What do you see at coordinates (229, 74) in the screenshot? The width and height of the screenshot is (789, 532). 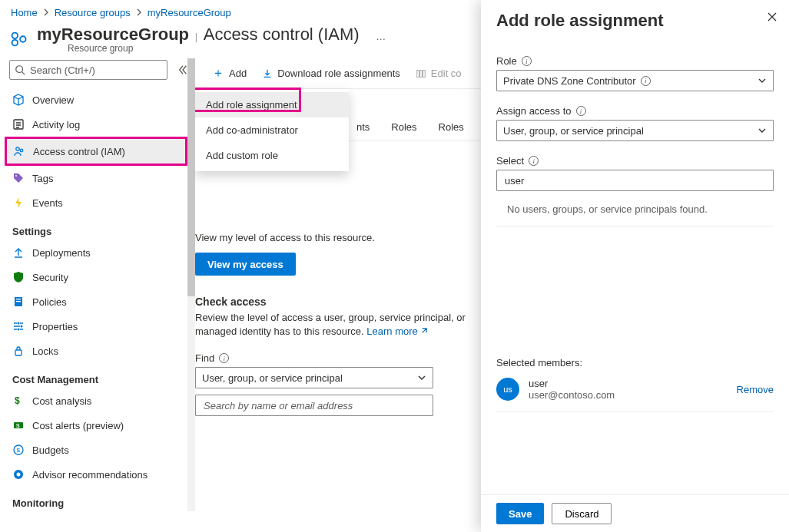 I see `add-button: ＋ Add` at bounding box center [229, 74].